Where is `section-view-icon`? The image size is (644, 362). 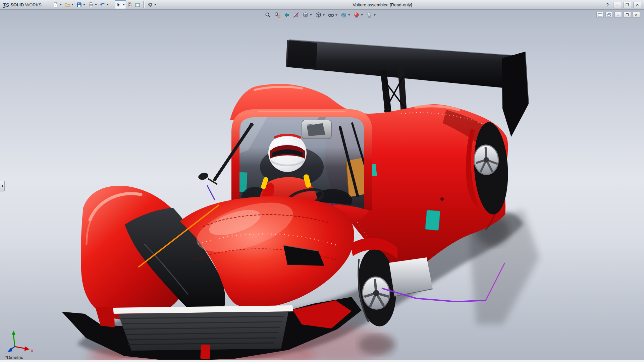 section-view-icon is located at coordinates (296, 15).